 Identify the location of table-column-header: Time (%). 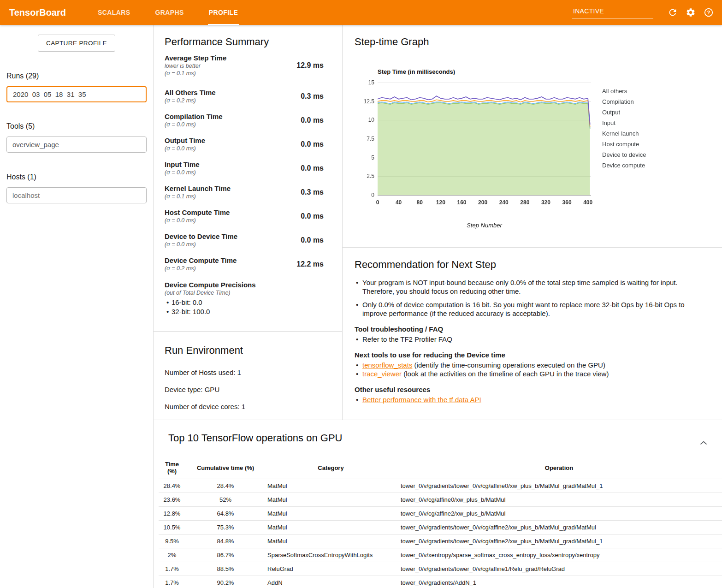
(172, 469).